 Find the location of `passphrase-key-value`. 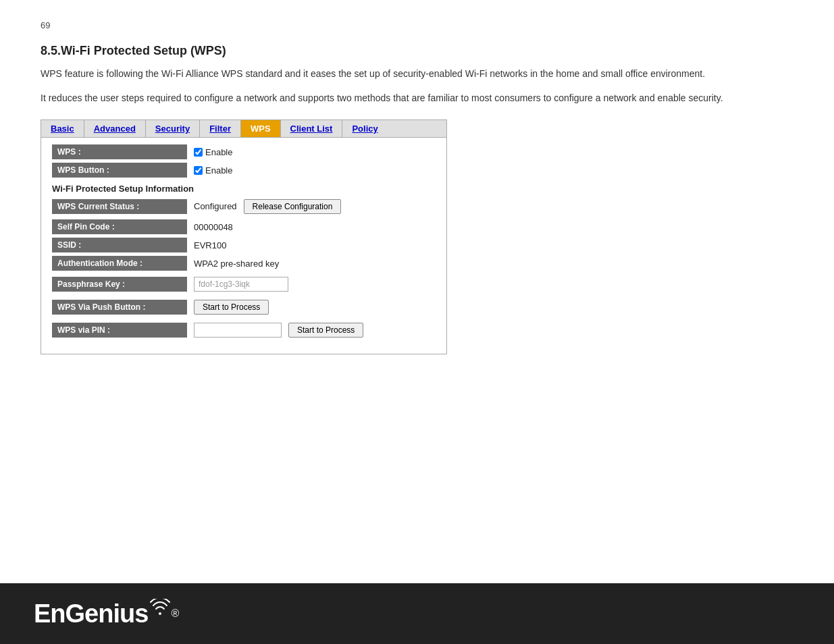

passphrase-key-value is located at coordinates (241, 284).